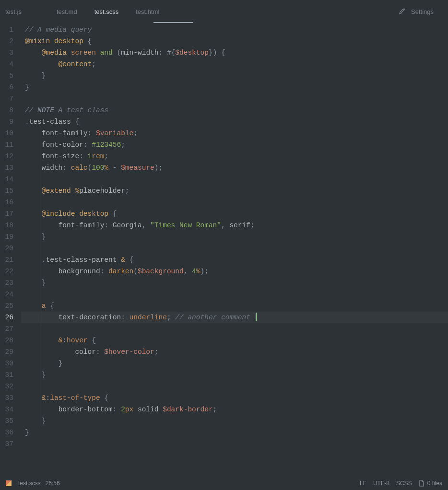  I want to click on code-line: @media screen and (min-width: #{$desktop…, so click(235, 53).